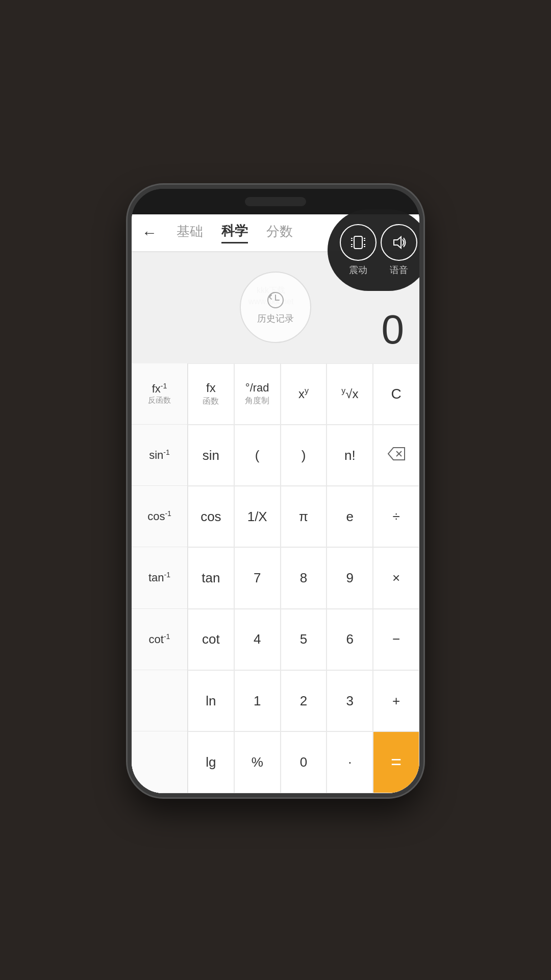 The image size is (551, 980). What do you see at coordinates (235, 233) in the screenshot?
I see `tab-science: 科学` at bounding box center [235, 233].